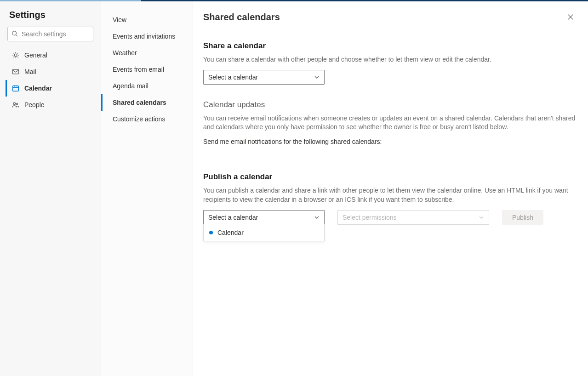 The width and height of the screenshot is (588, 376). What do you see at coordinates (264, 217) in the screenshot?
I see `publish-calendar-select: Select a calendar Calendar` at bounding box center [264, 217].